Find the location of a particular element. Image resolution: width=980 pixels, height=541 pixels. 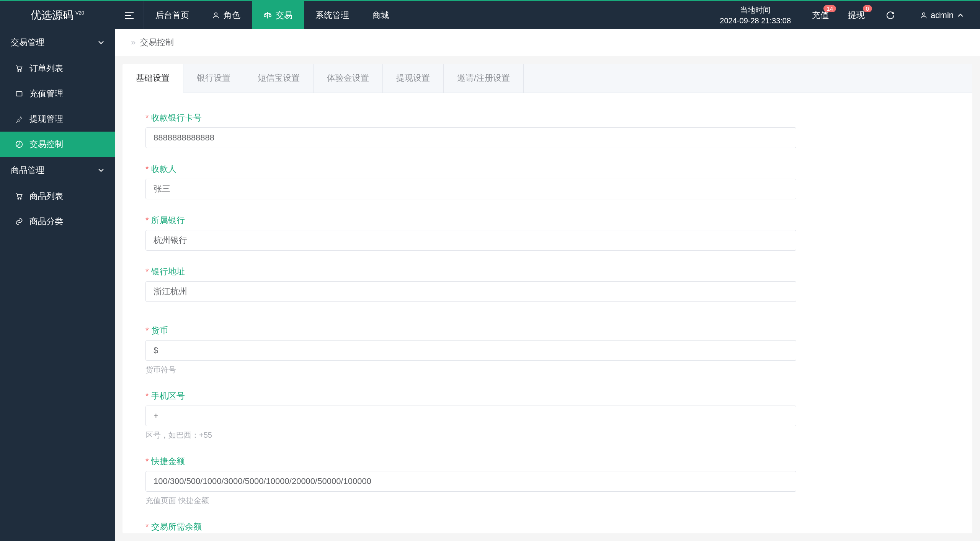

label-text: 收款银行卡号 is located at coordinates (176, 118).